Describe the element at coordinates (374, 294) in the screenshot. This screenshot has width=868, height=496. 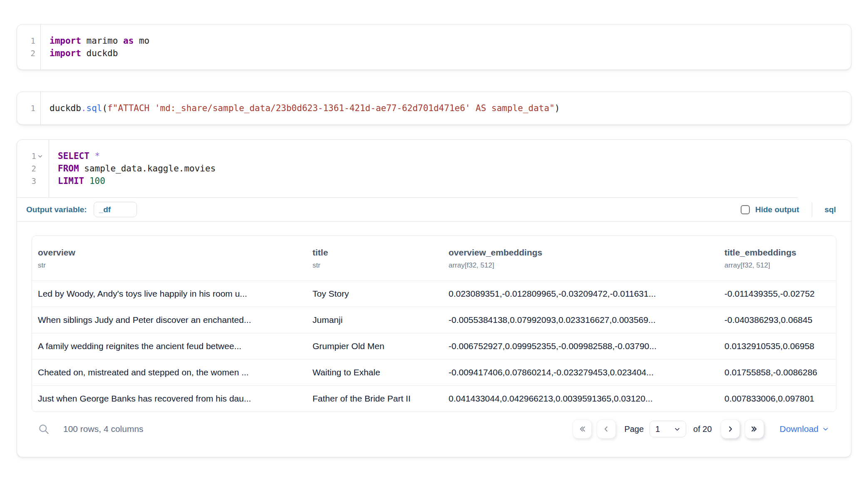
I see `table-cell: Toy Story` at that location.